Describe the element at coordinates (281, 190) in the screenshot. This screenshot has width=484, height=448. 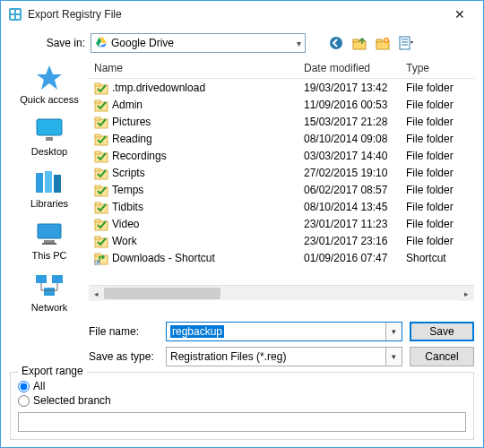
I see `file-row: Temps06/02/2017 08:57File folder` at that location.